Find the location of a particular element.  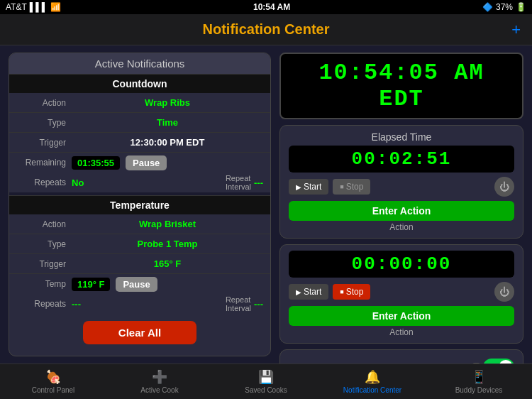

buddy-devices-label: Buddy Devices is located at coordinates (480, 390).